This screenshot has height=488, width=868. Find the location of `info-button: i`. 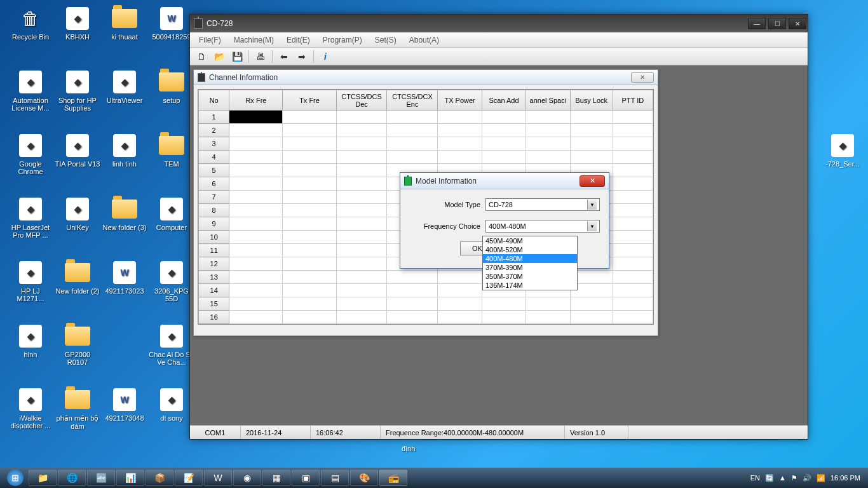

info-button: i is located at coordinates (325, 57).